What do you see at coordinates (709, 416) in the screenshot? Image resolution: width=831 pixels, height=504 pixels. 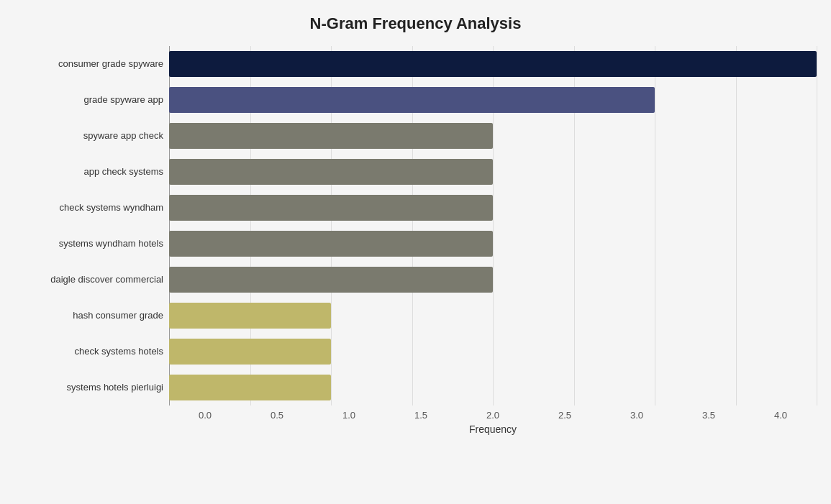 I see `x-tick: 3.5` at bounding box center [709, 416].